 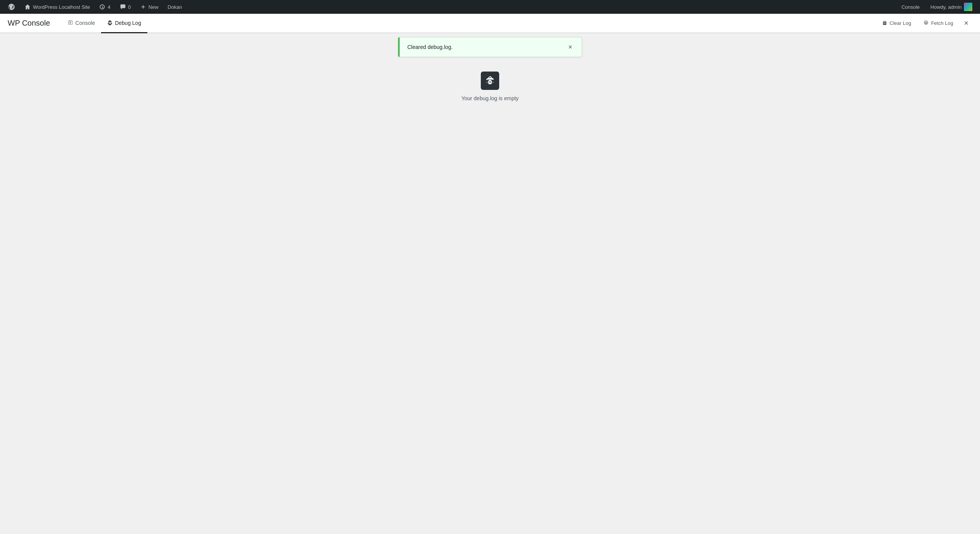 What do you see at coordinates (450, 7) in the screenshot?
I see `admin-bar-left: WordPress Localhost Site 4 0` at bounding box center [450, 7].